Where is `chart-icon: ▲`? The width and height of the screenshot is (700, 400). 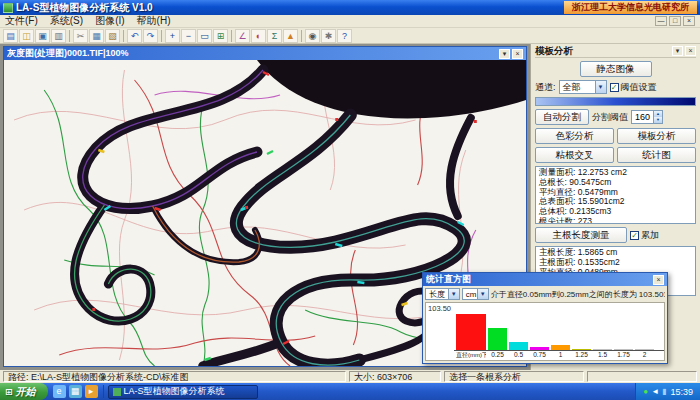
chart-icon: ▲ is located at coordinates (290, 36).